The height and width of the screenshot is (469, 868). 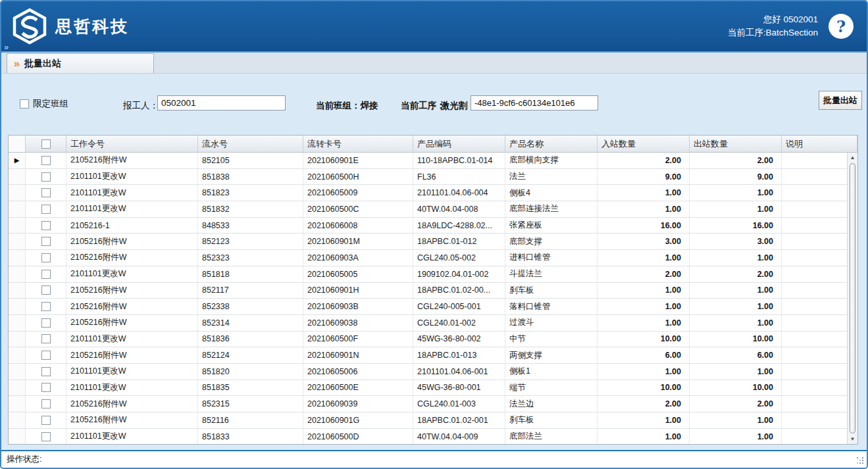 I want to click on column-header: 流水号, so click(x=251, y=143).